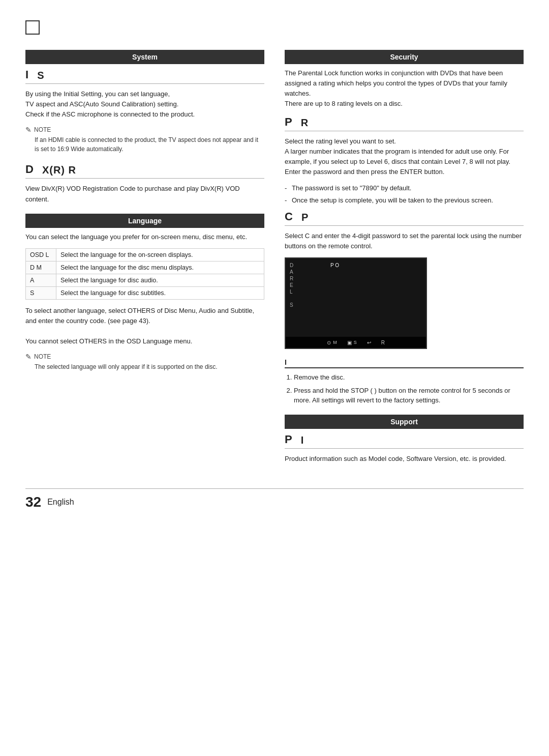 The height and width of the screenshot is (756, 549). Describe the element at coordinates (356, 279) in the screenshot. I see `tv-menu-row: R` at that location.